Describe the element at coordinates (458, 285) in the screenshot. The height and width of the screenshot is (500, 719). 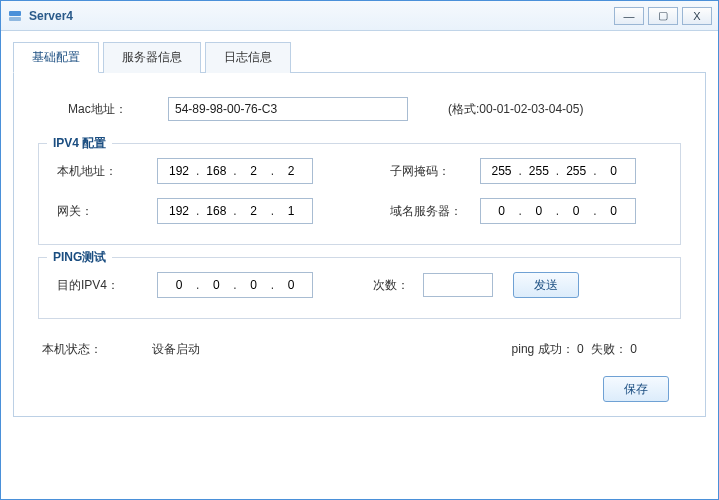
I see `ping-count-input` at that location.